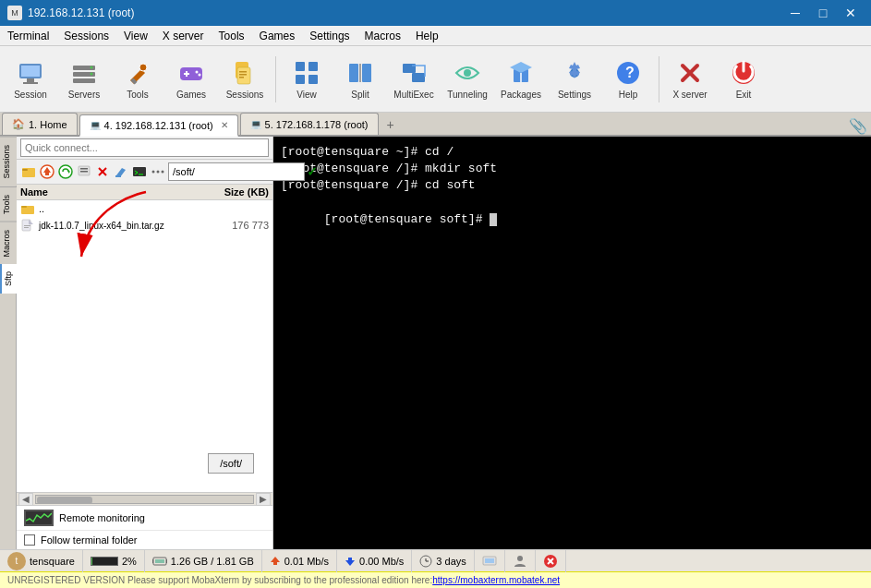 The height and width of the screenshot is (588, 871). What do you see at coordinates (8, 204) in the screenshot?
I see `side-tab-tools: Tools` at bounding box center [8, 204].